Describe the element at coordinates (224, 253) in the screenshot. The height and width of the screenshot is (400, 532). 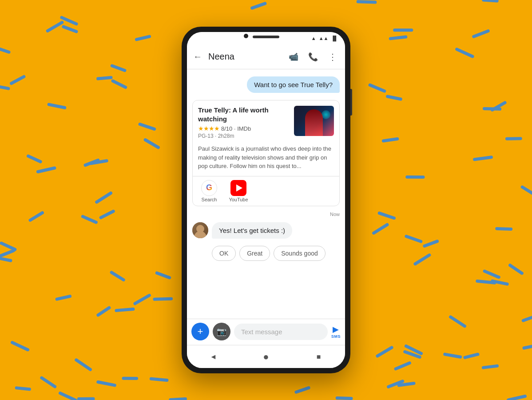
I see `smart-reply-ok: OK` at that location.